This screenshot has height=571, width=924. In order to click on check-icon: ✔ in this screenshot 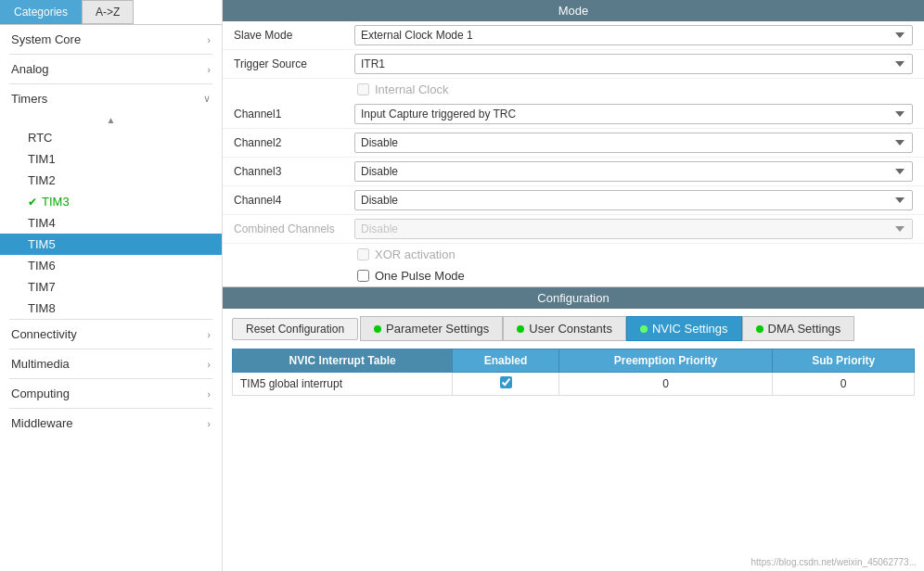, I will do `click(32, 202)`.